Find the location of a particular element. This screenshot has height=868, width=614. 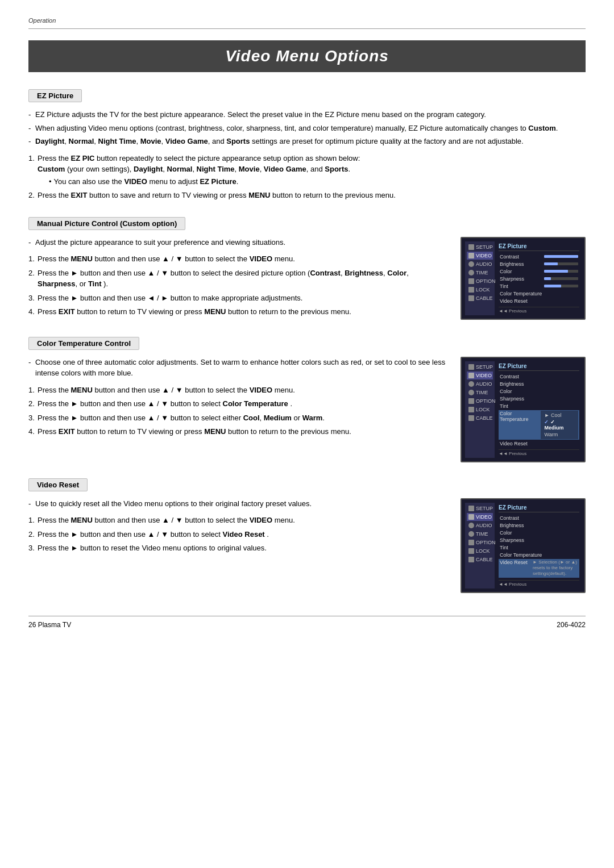

manual-picture-header: Manual Picture Control (Custom option) is located at coordinates (107, 224).